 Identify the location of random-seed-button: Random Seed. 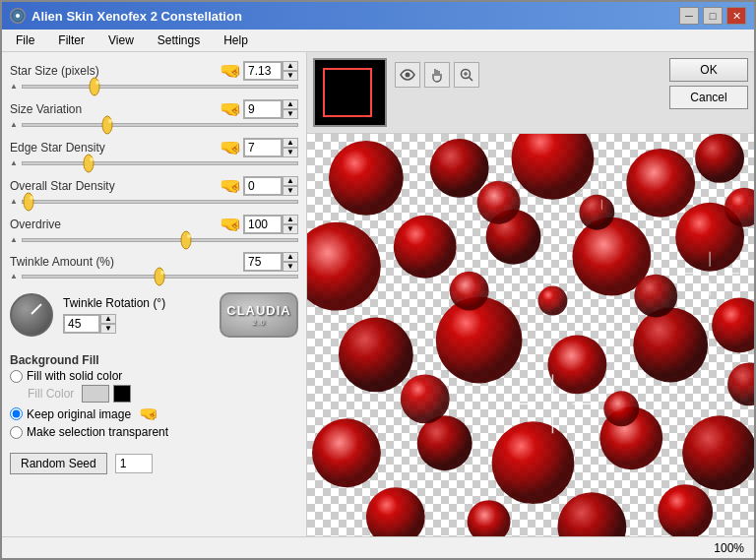
(59, 464).